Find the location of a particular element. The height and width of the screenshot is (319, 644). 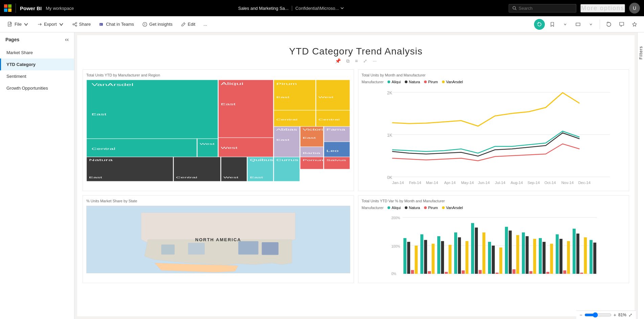

edit-button: Edit is located at coordinates (188, 24).